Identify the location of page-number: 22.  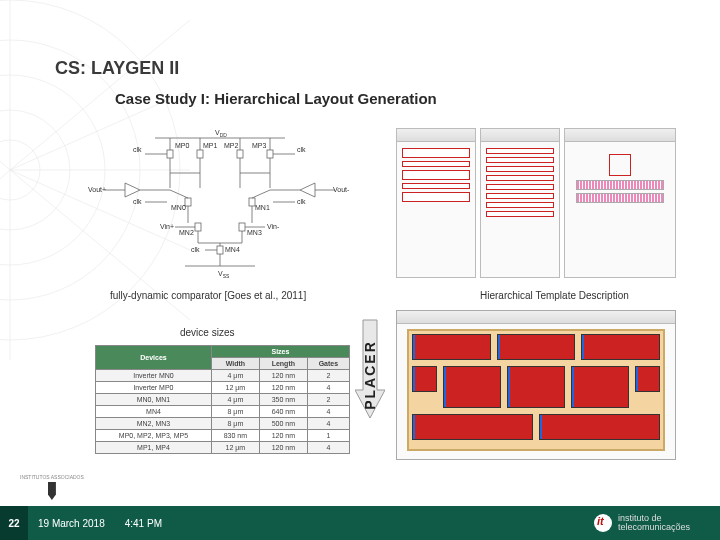
(14, 523).